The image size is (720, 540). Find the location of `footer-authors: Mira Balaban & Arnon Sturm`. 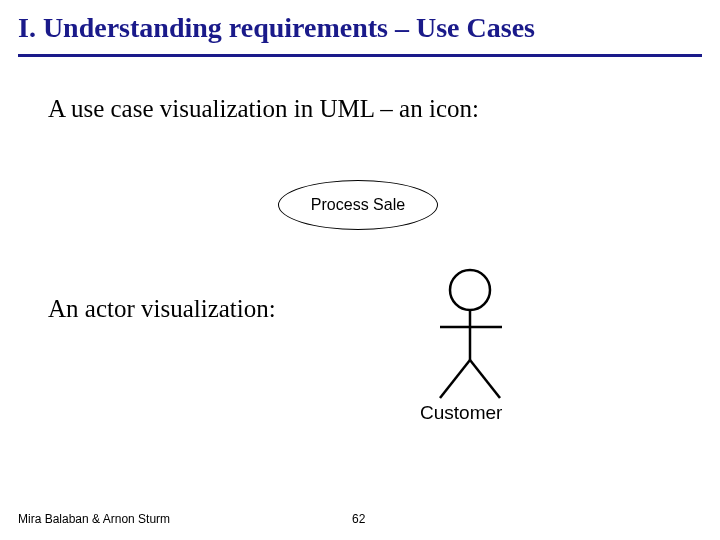

footer-authors: Mira Balaban & Arnon Sturm is located at coordinates (94, 519).